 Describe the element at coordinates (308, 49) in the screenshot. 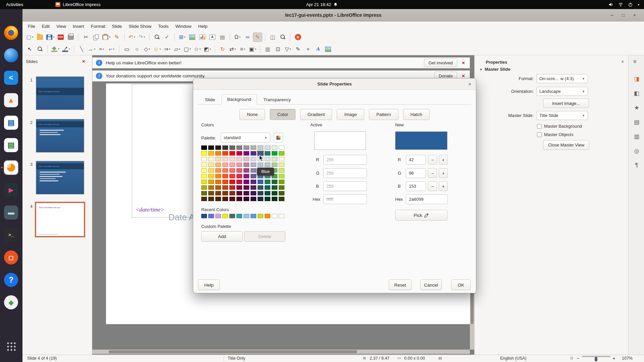

I see `glue-points-icon: +` at that location.